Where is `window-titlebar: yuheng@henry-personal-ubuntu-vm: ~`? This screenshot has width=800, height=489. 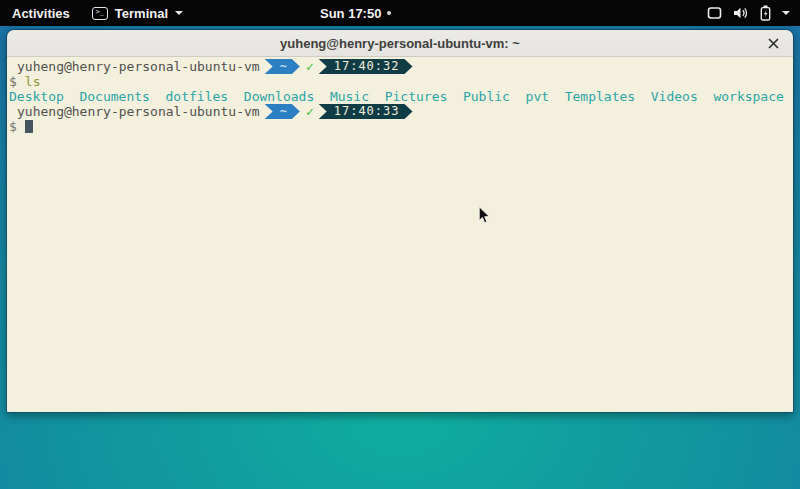
window-titlebar: yuheng@henry-personal-ubuntu-vm: ~ is located at coordinates (400, 44).